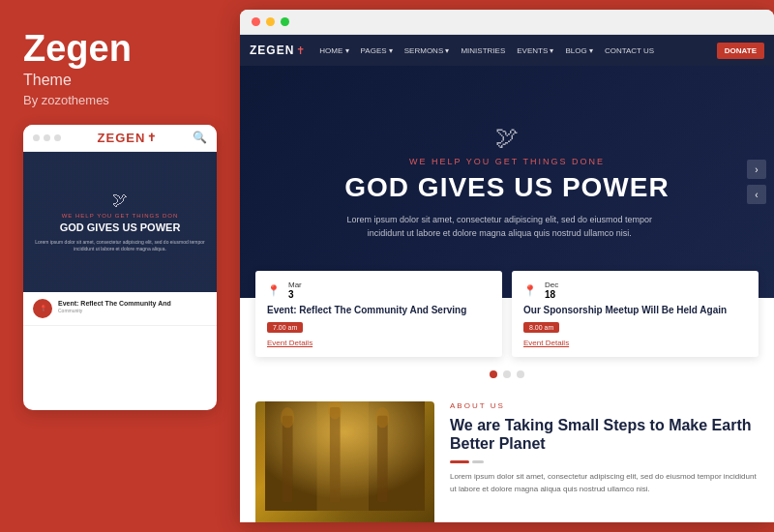  I want to click on event-2-day: 18, so click(551, 294).